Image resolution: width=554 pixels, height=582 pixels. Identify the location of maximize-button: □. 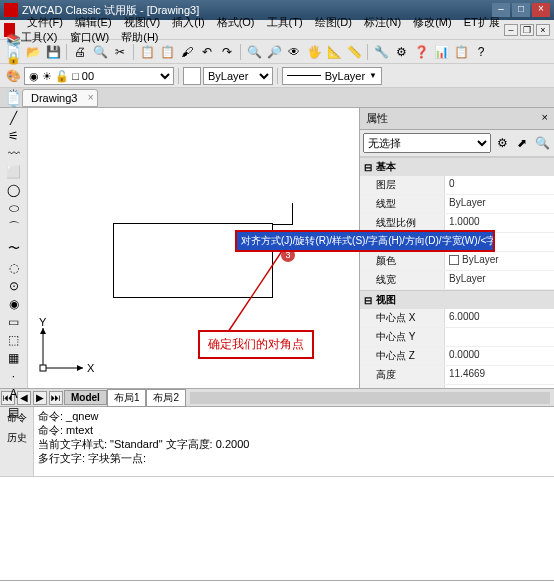
(521, 10).